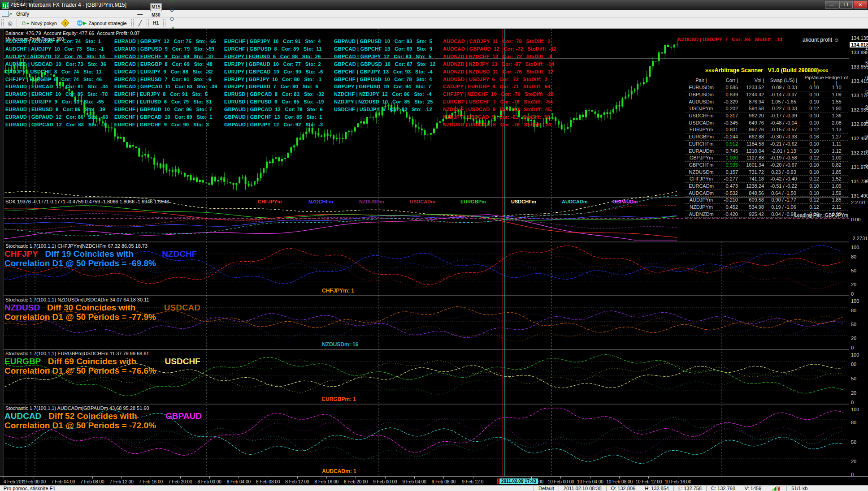 The image size is (868, 491). I want to click on price-scale: 134.135133.895133.655133.415133.175132.9…, so click(858, 257).